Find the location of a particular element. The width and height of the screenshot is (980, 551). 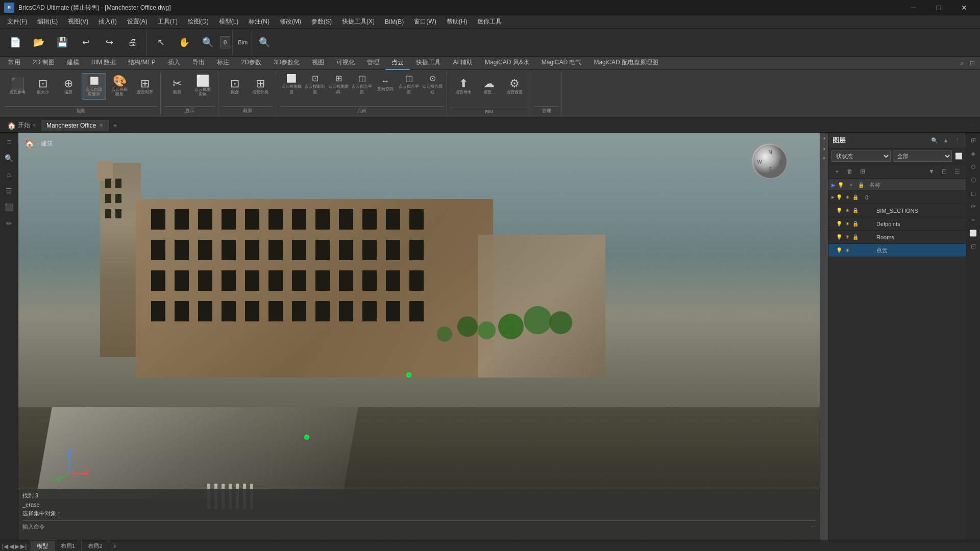

viewport-bottom-arrow: ▼ is located at coordinates (824, 158).